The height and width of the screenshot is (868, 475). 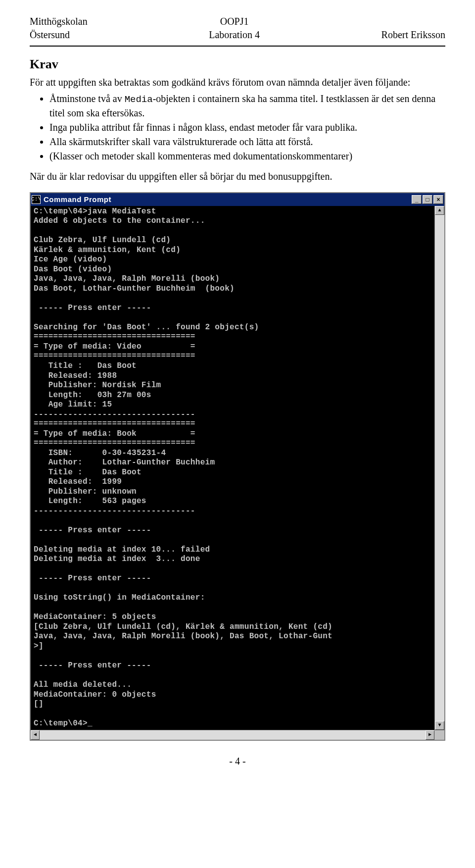 I want to click on cmd-app-icon: C:\, so click(x=36, y=200).